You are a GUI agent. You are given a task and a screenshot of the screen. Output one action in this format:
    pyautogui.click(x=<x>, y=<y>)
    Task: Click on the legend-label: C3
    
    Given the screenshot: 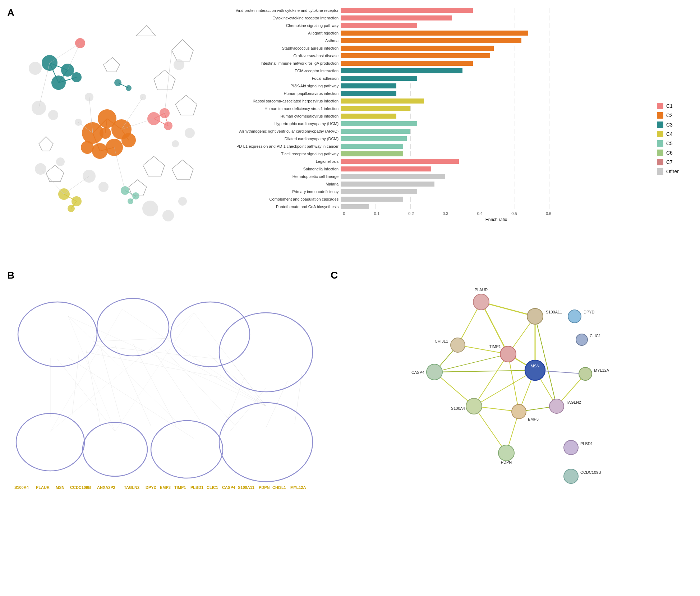 What is the action you would take?
    pyautogui.click(x=669, y=125)
    